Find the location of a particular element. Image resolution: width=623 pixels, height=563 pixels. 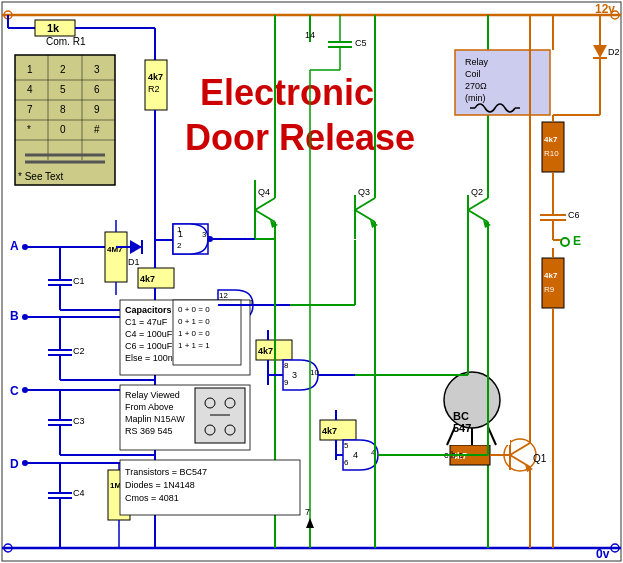

c6-val: C6 = 100uF is located at coordinates (149, 346).